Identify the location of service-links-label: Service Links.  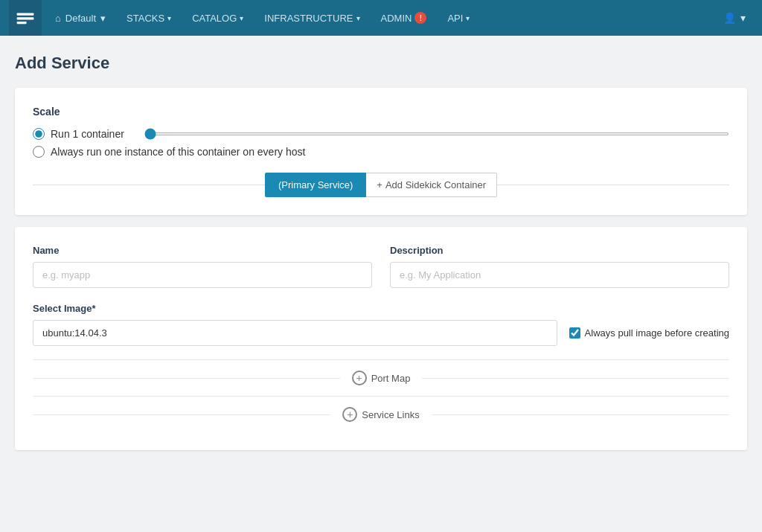
(390, 415).